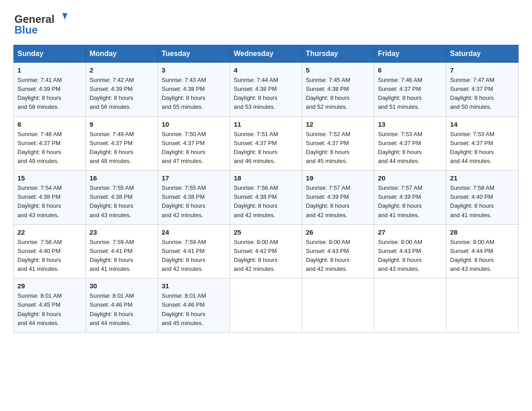  Describe the element at coordinates (483, 143) in the screenshot. I see `day-cell: 14Sunrise: 7:53 AMSunset: 4:37 PMDayligh…` at that location.